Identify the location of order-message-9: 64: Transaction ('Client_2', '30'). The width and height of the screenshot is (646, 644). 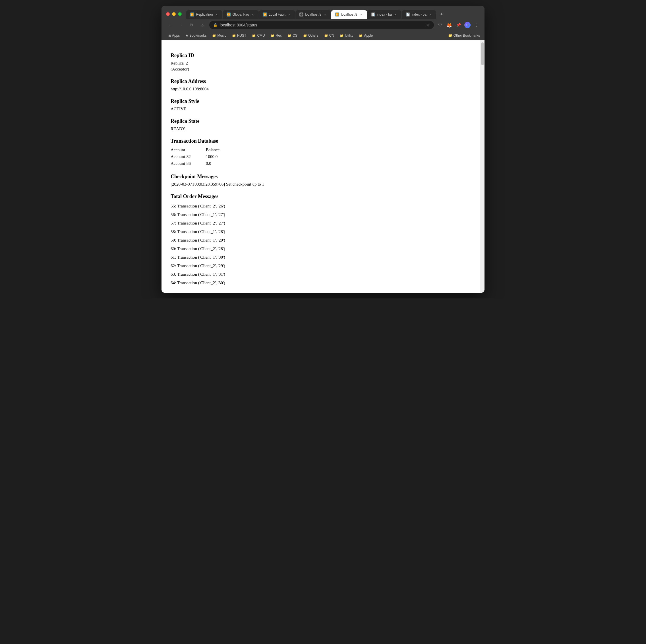
(321, 283).